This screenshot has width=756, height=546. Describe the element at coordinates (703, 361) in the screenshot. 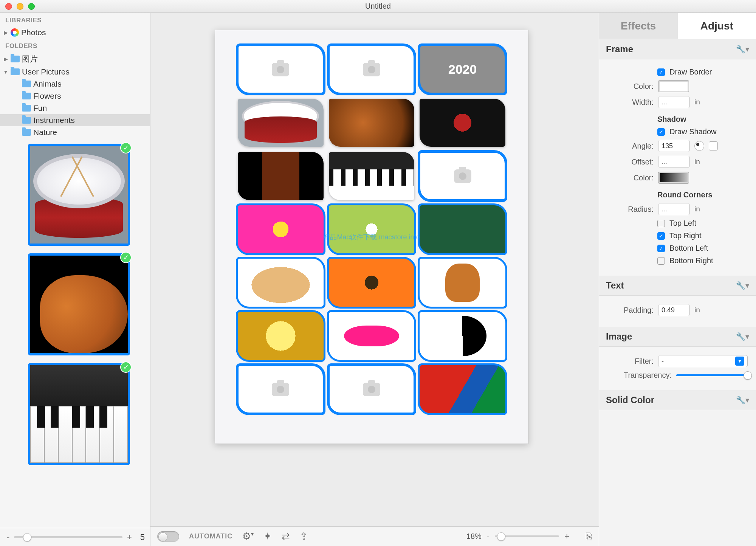

I see `filter-select: -▼` at that location.